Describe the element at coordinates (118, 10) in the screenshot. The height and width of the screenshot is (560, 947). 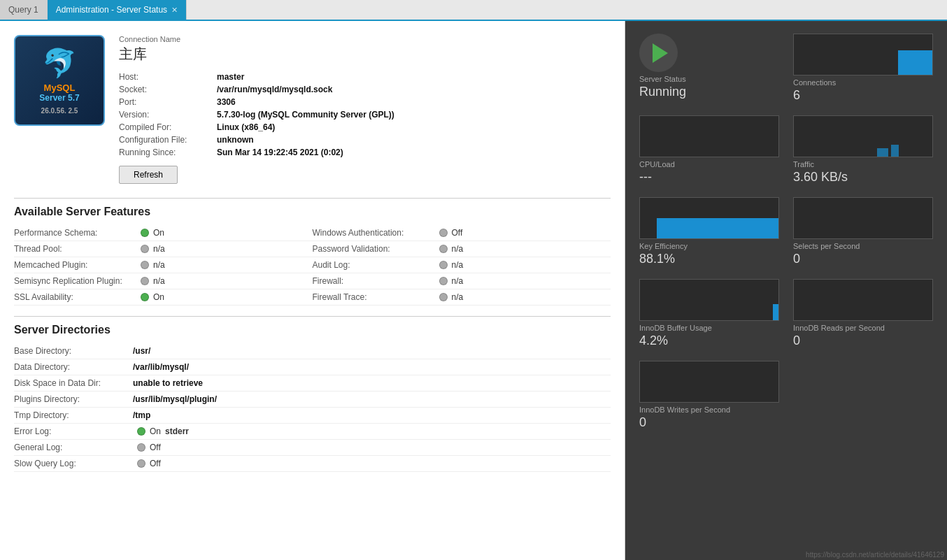
I see `tab-admin: Administration - Server Status ✕` at that location.